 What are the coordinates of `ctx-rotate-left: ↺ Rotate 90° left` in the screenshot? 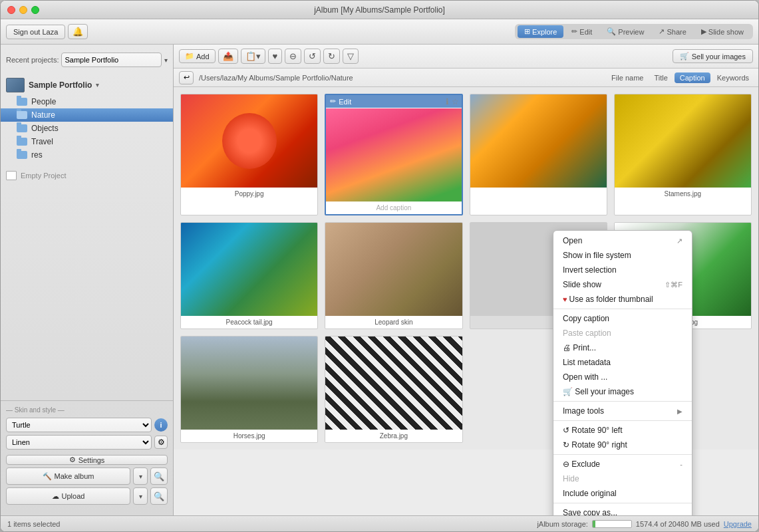 It's located at (623, 430).